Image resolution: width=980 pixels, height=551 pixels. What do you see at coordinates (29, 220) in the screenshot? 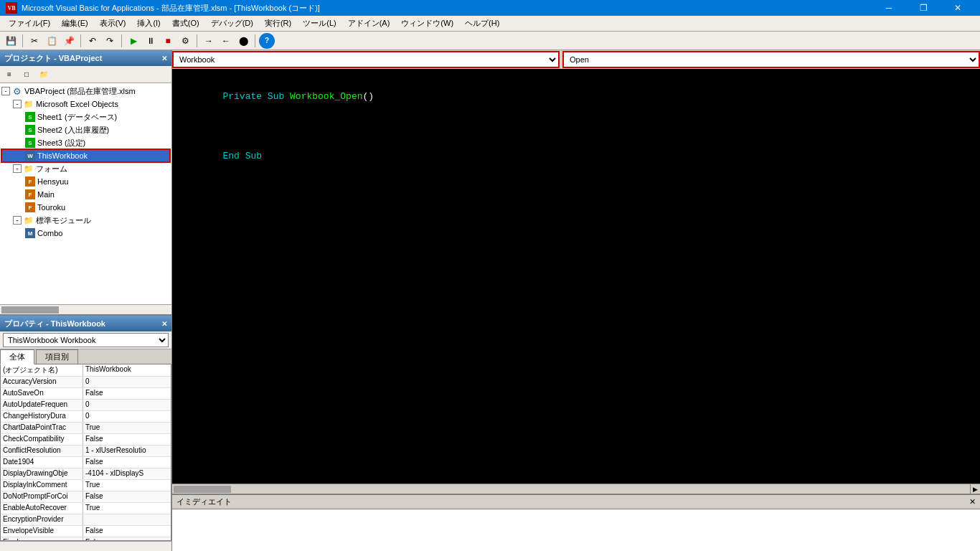
I see `modules-icon: 📁` at bounding box center [29, 220].